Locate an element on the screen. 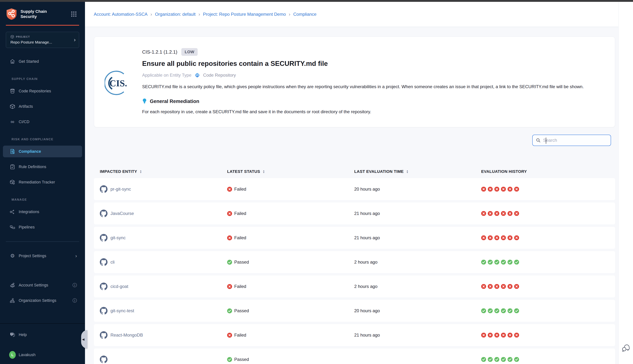  sidebar-item-label: Compliance is located at coordinates (30, 152).